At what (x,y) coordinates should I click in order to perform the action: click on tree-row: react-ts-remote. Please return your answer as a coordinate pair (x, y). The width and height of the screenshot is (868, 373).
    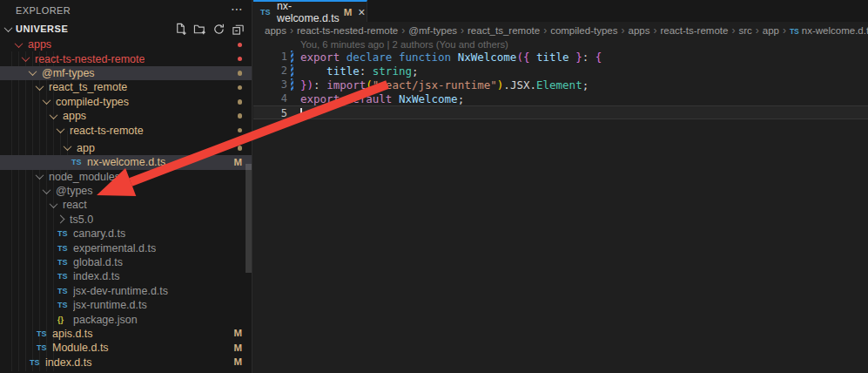
    Looking at the image, I should click on (125, 130).